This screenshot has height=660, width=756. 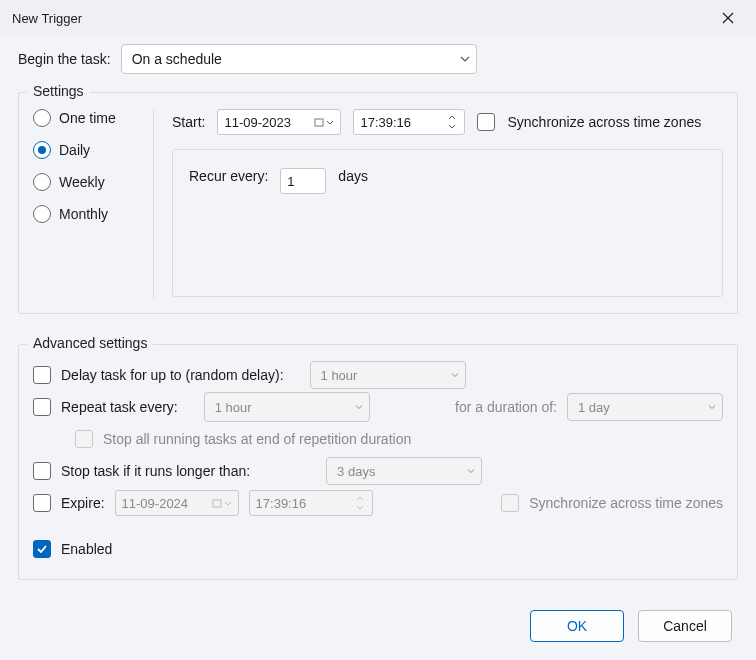 I want to click on radio-one-time: One time, so click(x=93, y=118).